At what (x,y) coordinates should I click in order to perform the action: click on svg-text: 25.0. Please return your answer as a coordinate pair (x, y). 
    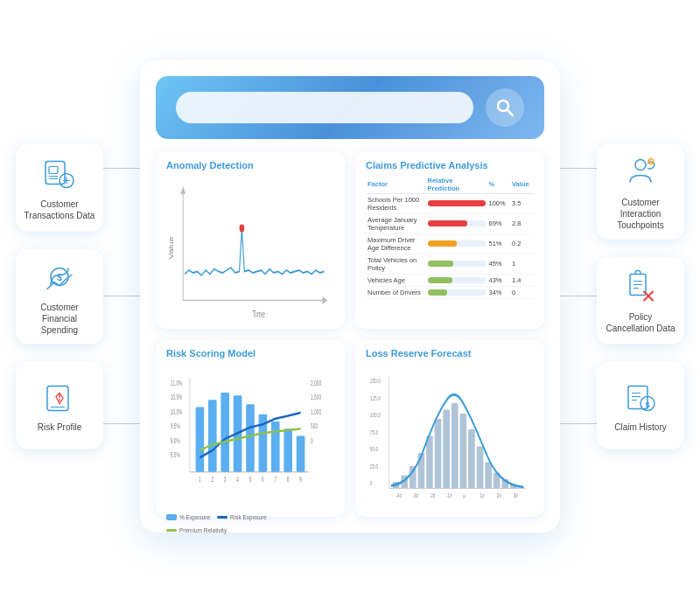
    Looking at the image, I should click on (374, 465).